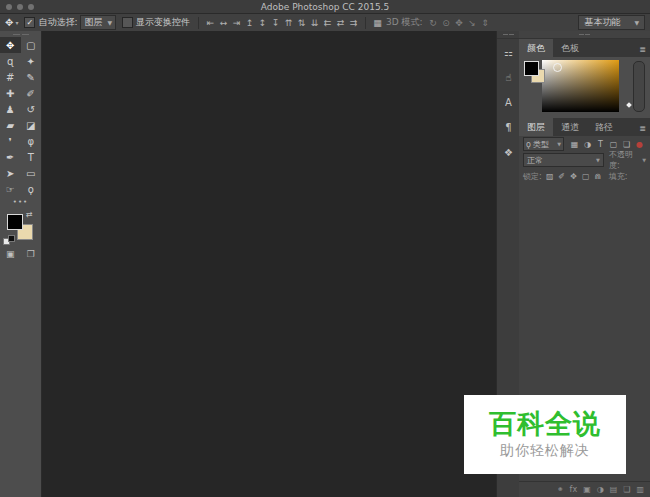  Describe the element at coordinates (276, 23) in the screenshot. I see `align-bottom-edges-icon: ↧` at that location.